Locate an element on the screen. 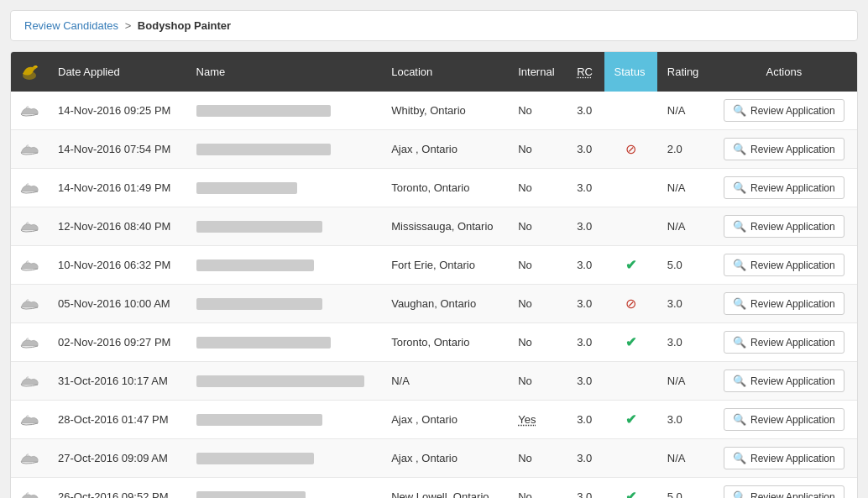  row-location: Fort Erie, Ontario is located at coordinates (445, 265).